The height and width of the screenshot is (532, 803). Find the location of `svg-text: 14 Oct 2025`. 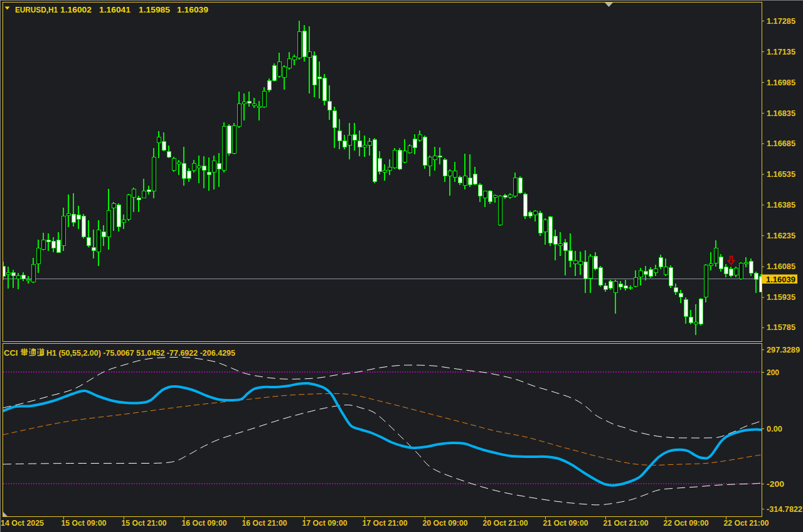

svg-text: 14 Oct 2025 is located at coordinates (23, 523).